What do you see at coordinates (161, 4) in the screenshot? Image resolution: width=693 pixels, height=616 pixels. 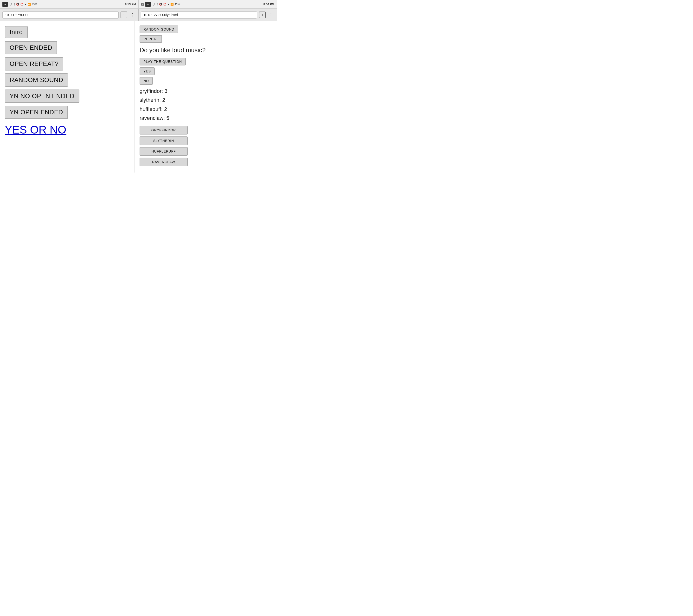 I see `mute-icon-right: 🔇` at bounding box center [161, 4].